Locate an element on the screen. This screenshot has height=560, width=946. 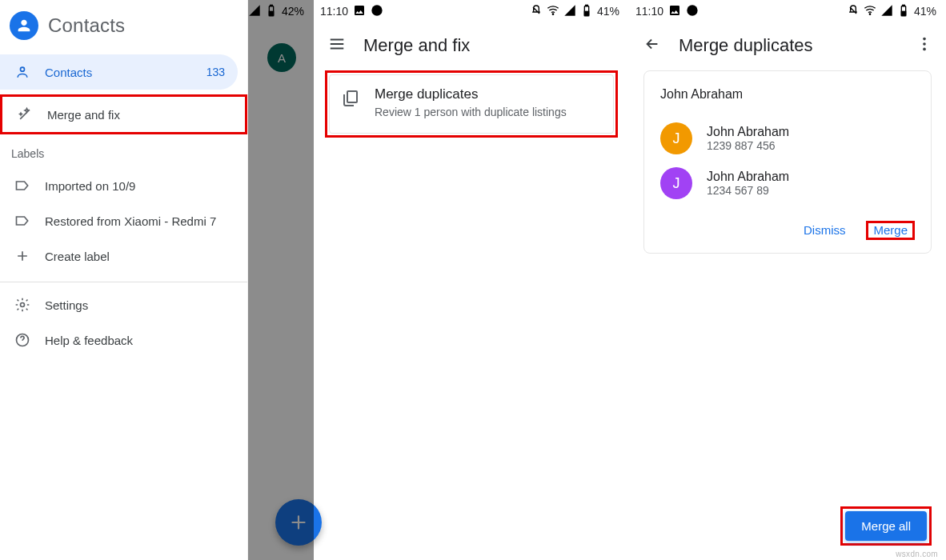
drawer-header: Contacts is located at coordinates (123, 27).